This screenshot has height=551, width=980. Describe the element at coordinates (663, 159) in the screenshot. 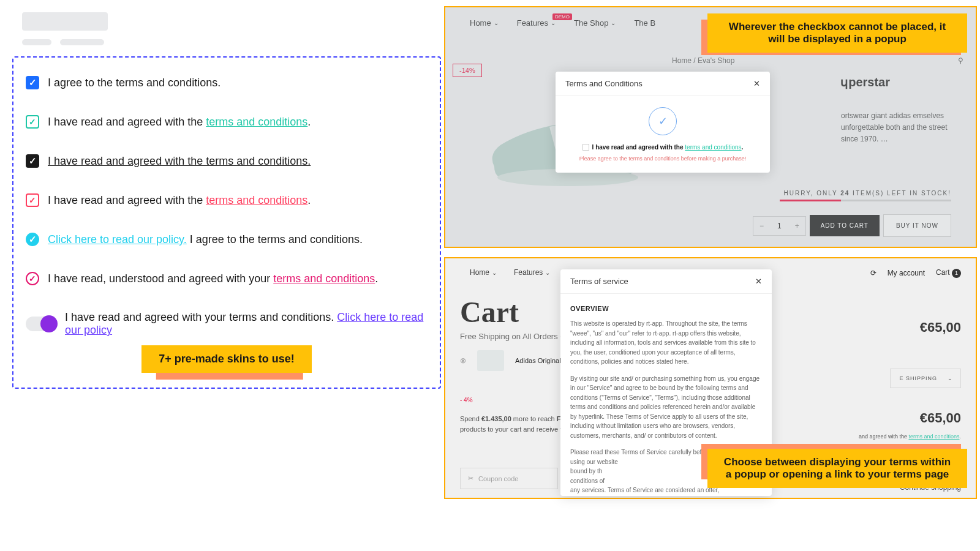

I see `popup-error: Please agree to the terms and conditions…` at that location.